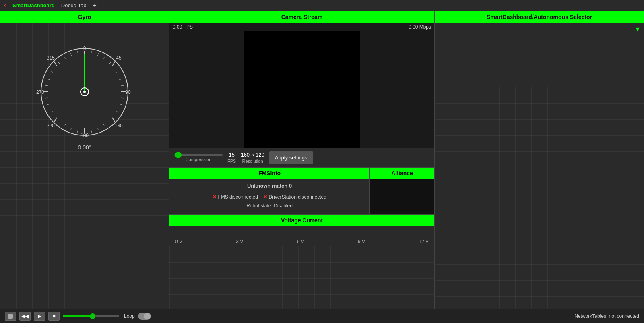 Image resolution: width=644 pixels, height=323 pixels. I want to click on playback-slider, so click(91, 316).